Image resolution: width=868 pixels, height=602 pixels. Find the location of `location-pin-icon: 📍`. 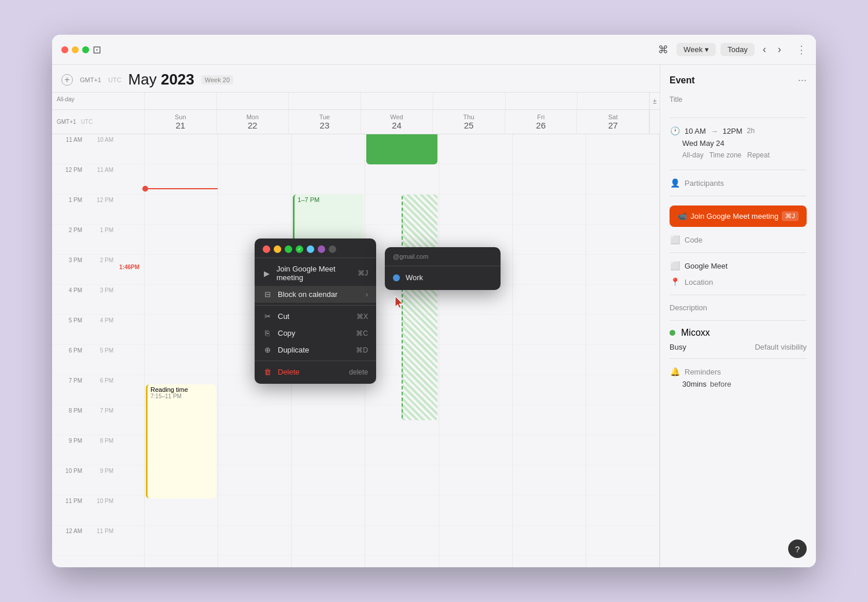

location-pin-icon: 📍 is located at coordinates (675, 282).